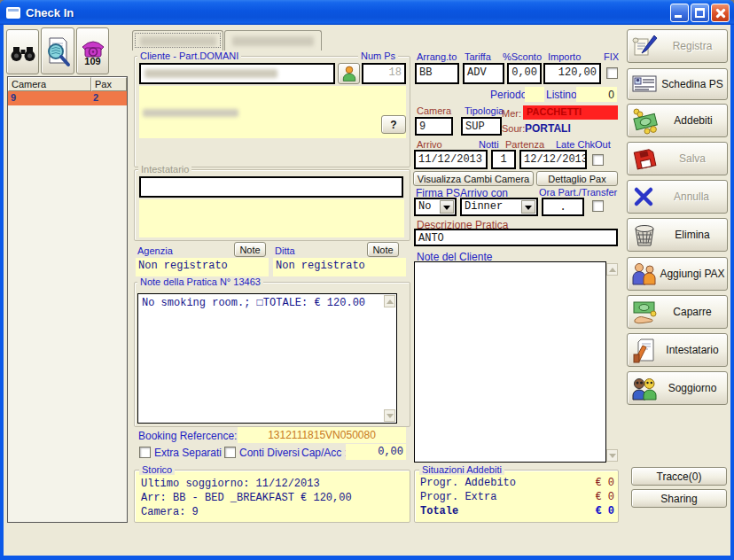 This screenshot has width=734, height=560. Describe the element at coordinates (484, 74) in the screenshot. I see `tariffa-field: ADV` at that location.